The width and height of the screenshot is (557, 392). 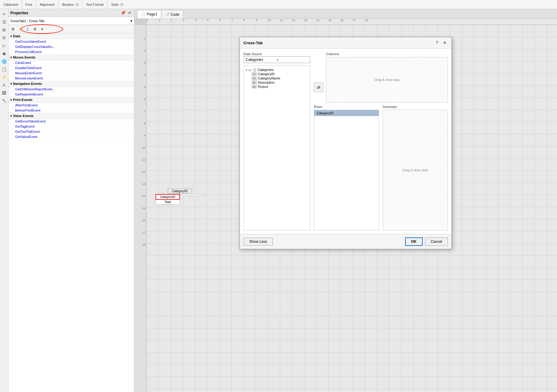 What do you see at coordinates (71, 110) in the screenshot?
I see `prop-item-beforeprint: BeforePrintEvent` at bounding box center [71, 110].